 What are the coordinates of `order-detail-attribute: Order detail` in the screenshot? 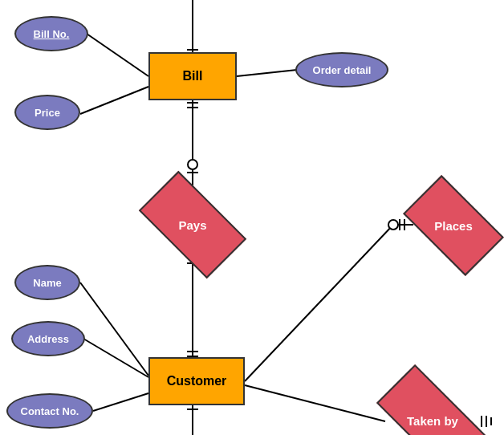 It's located at (342, 70).